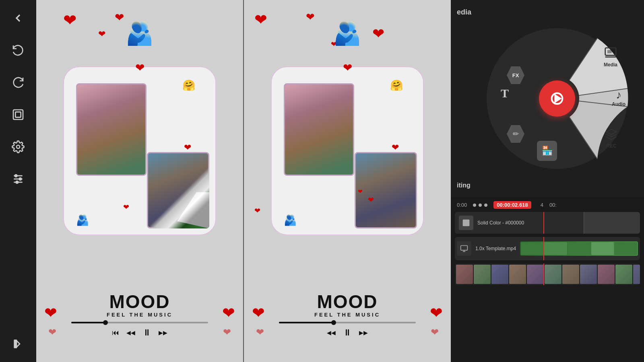  I want to click on player-controls-right: ◀◀ ⏸ ▶▶, so click(347, 333).